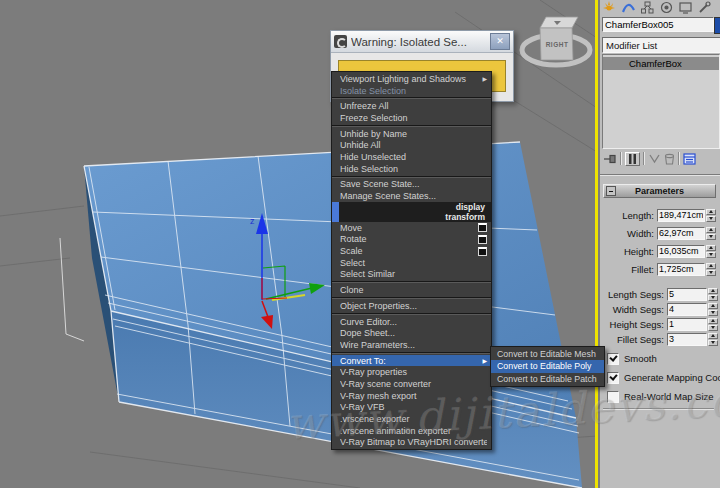 The width and height of the screenshot is (720, 488). What do you see at coordinates (713, 324) in the screenshot?
I see `height-segs-spinner` at bounding box center [713, 324].